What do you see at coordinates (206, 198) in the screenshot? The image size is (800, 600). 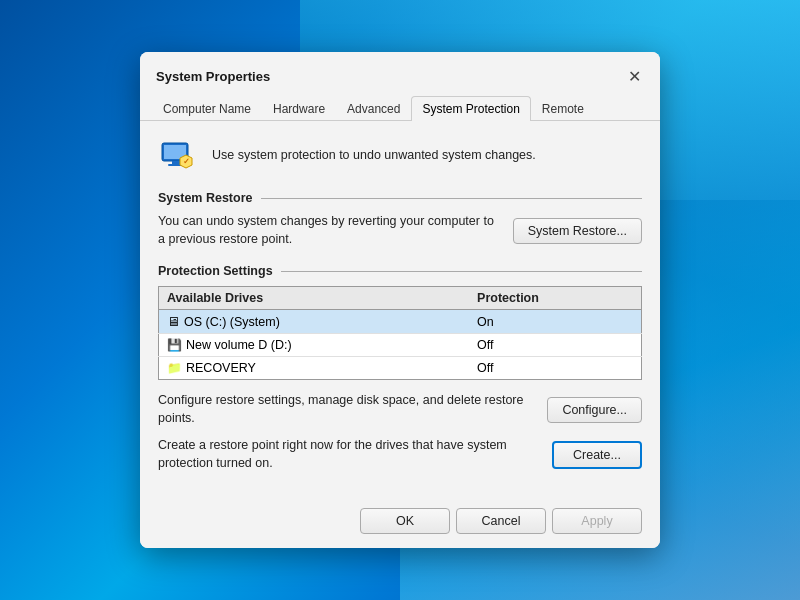 I see `system-restore-label: System Restore` at bounding box center [206, 198].